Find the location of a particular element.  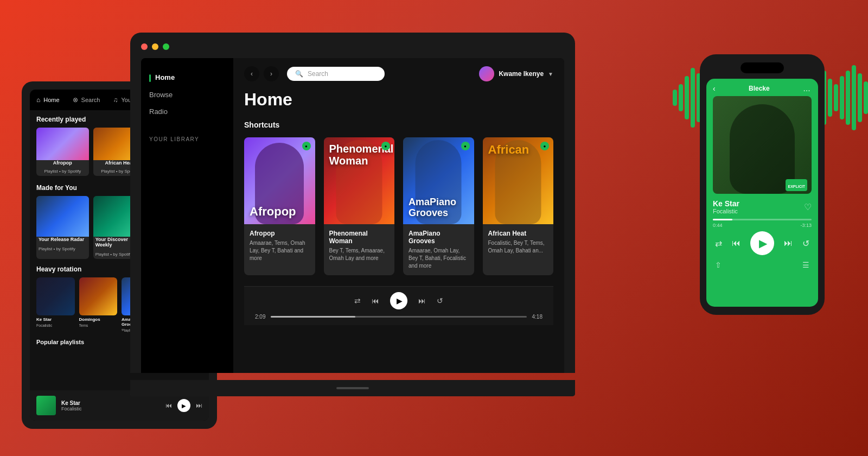

playlist-card-amapiano: AmaPiano Grooves ● AmaPiano Grooves Amaa… is located at coordinates (438, 206).